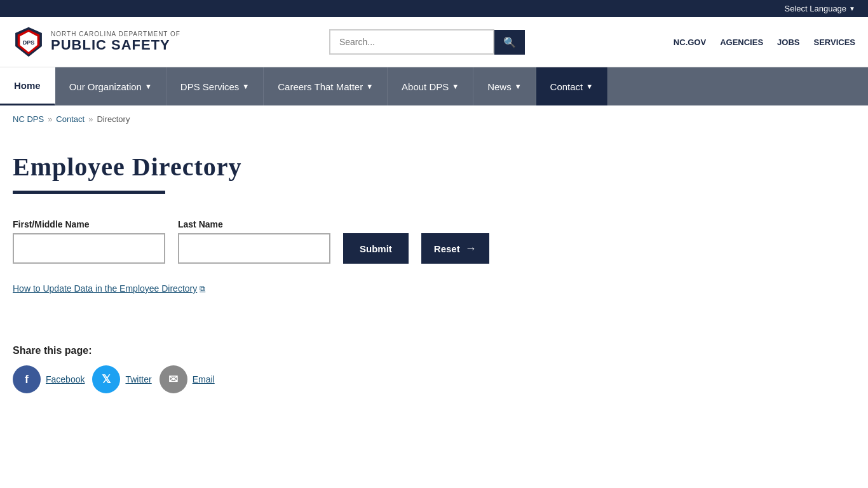  Describe the element at coordinates (173, 379) in the screenshot. I see `email-icon: ✉` at that location.